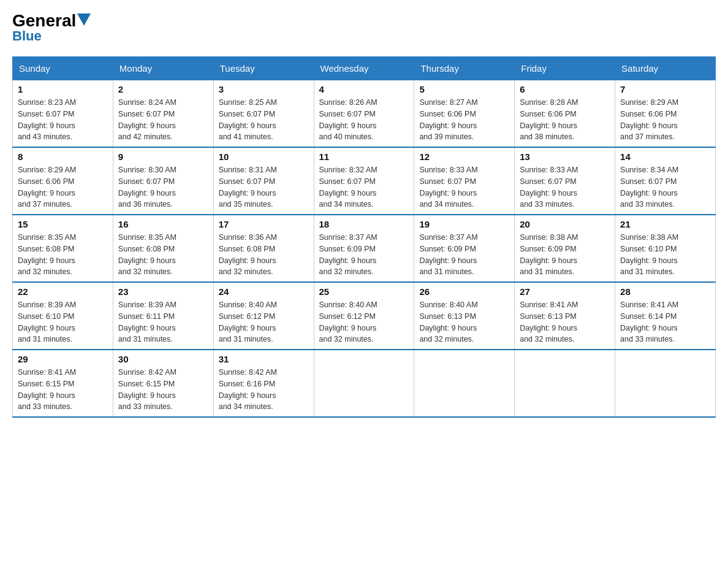 This screenshot has height=563, width=728. I want to click on logo-general: General, so click(44, 21).